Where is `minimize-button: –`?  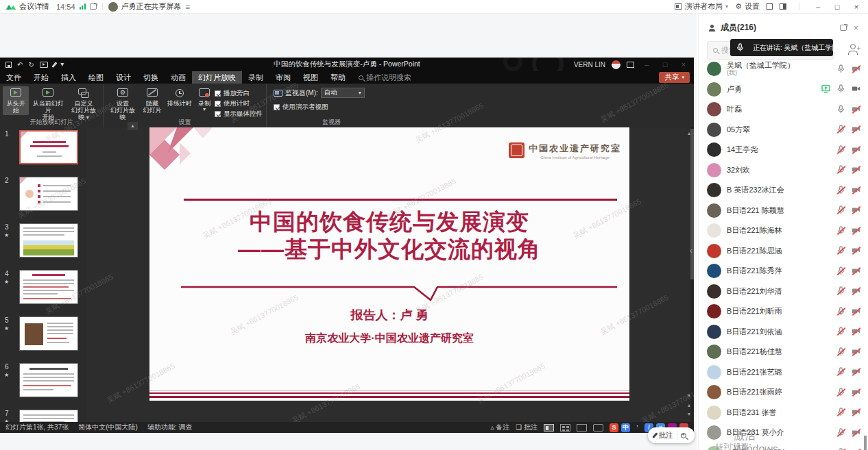
minimize-button: – is located at coordinates (818, 7).